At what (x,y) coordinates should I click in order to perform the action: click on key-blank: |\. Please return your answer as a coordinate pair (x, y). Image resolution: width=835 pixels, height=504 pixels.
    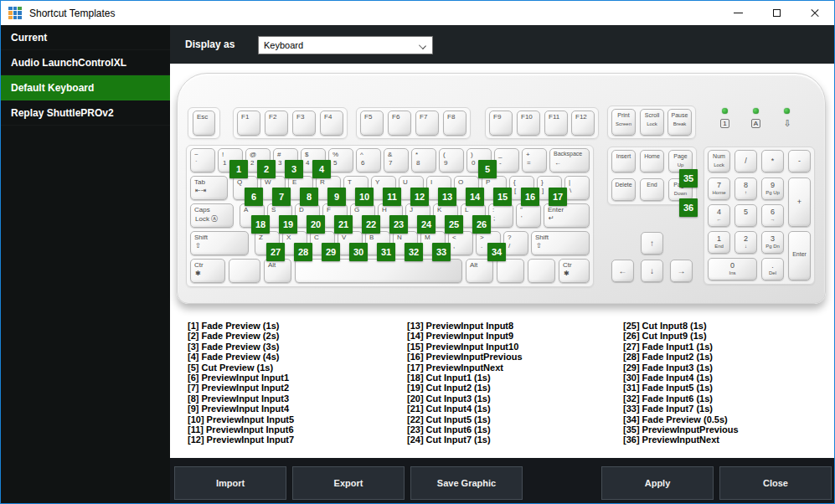
    Looking at the image, I should click on (577, 188).